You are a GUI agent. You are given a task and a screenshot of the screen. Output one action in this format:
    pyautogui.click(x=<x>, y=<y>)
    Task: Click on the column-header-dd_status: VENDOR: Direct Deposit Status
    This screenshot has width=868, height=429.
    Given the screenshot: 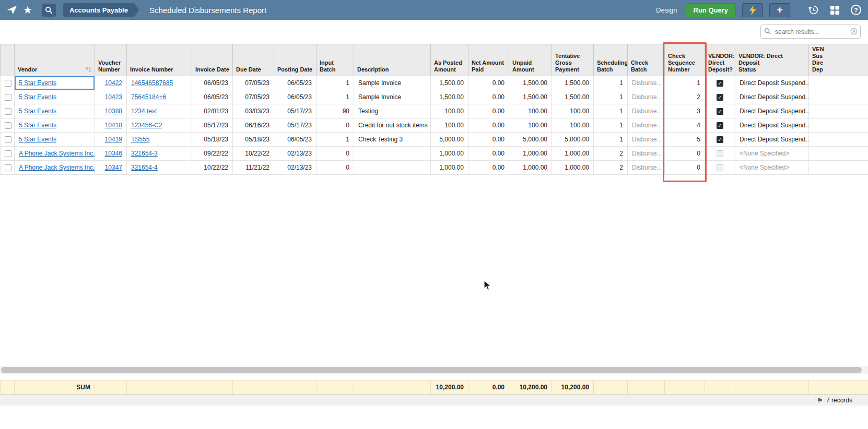 What is the action you would take?
    pyautogui.click(x=772, y=61)
    